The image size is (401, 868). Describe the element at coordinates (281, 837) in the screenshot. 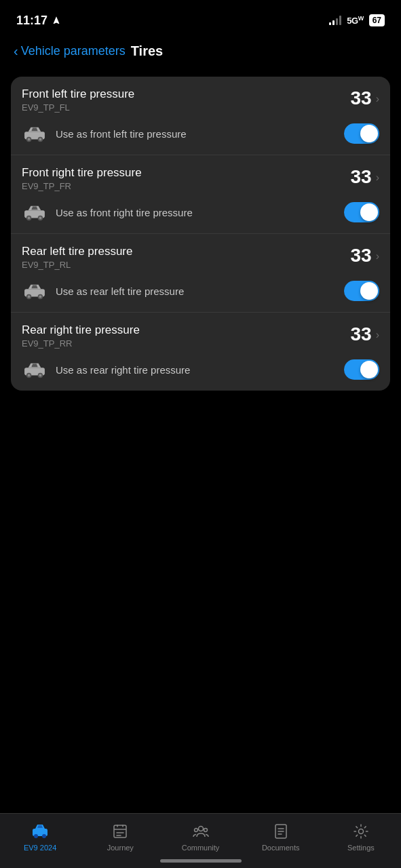

I see `tab-documents: Documents` at that location.